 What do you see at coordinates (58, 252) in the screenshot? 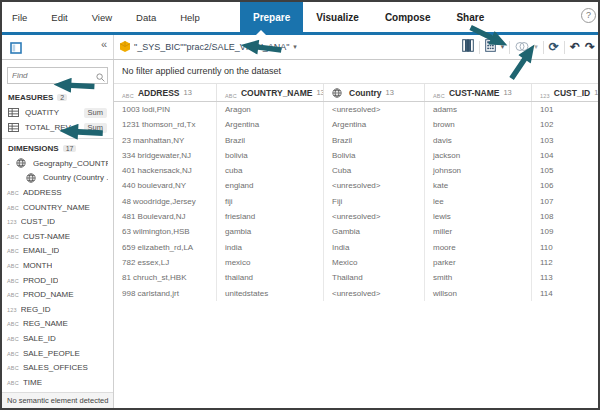
I see `dimension-item-email-id: ABCEMAIL_ID` at bounding box center [58, 252].